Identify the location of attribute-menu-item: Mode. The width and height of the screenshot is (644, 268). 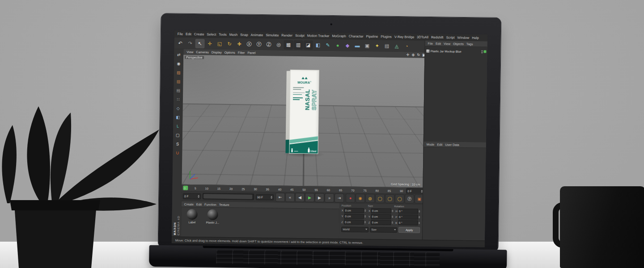
(431, 144).